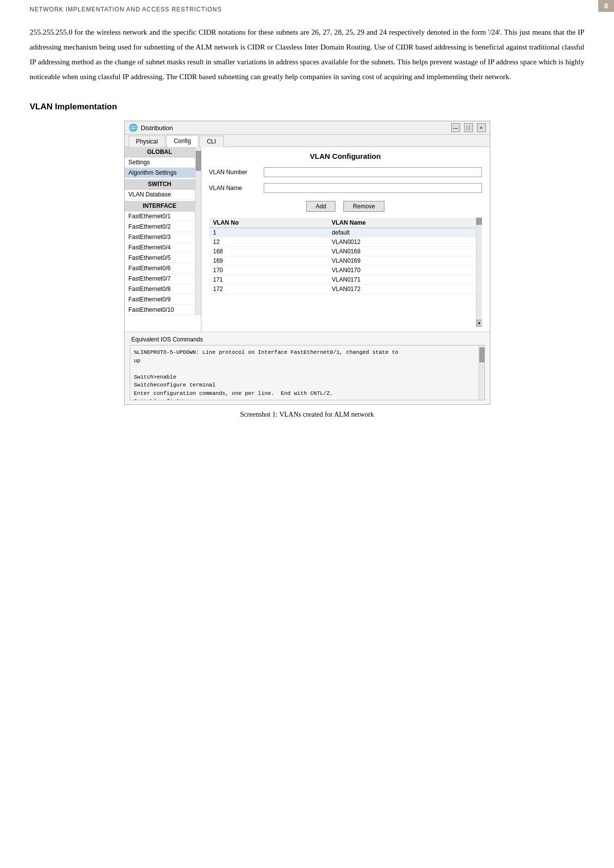 The height and width of the screenshot is (868, 614). Describe the element at coordinates (307, 107) in the screenshot. I see `section-heading: VLAN Implementation` at that location.